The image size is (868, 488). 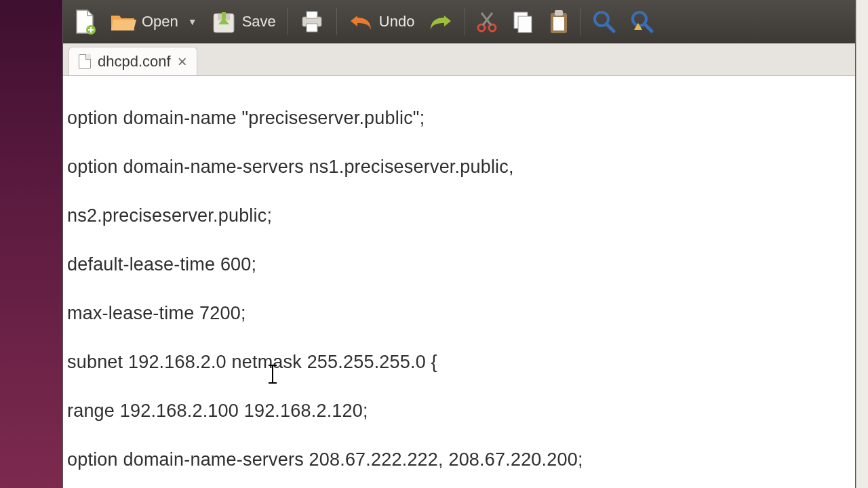 What do you see at coordinates (259, 22) in the screenshot?
I see `save-label: Save` at bounding box center [259, 22].